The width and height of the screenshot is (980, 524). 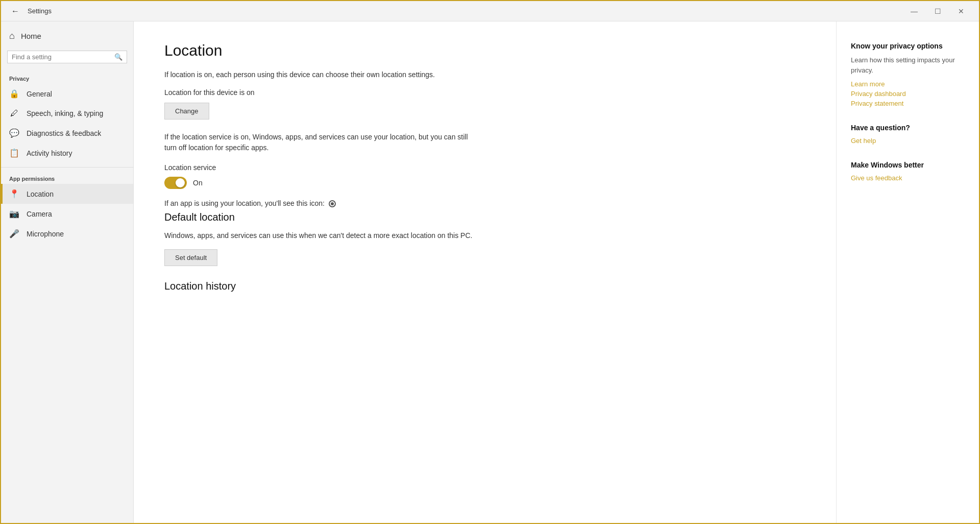 I want to click on speech-icon: 🖊, so click(x=14, y=113).